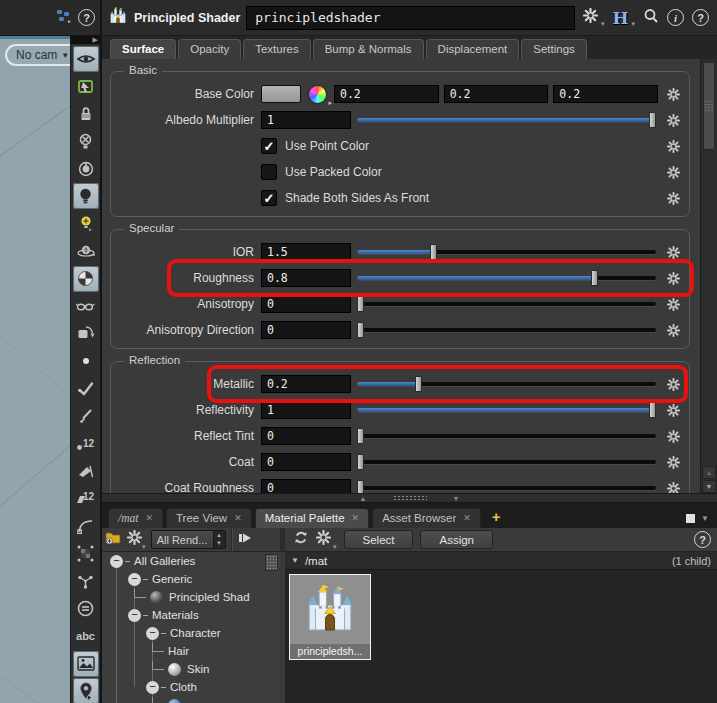  What do you see at coordinates (426, 518) in the screenshot?
I see `pane-tab-asset-browser: Asset Browser✕` at bounding box center [426, 518].